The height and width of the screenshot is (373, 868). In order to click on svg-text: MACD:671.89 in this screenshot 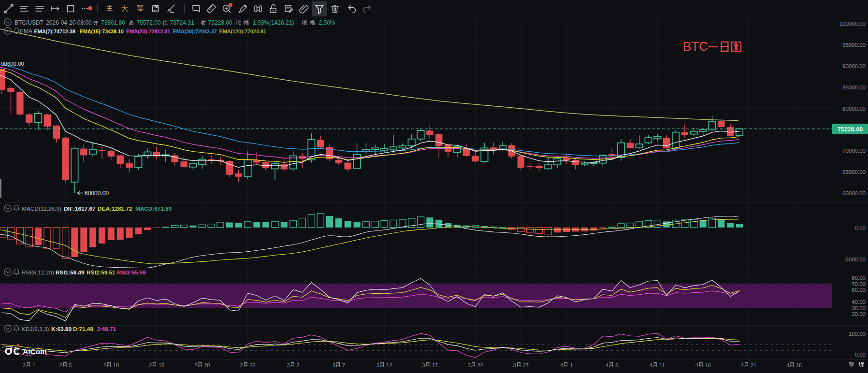, I will do `click(154, 209)`.